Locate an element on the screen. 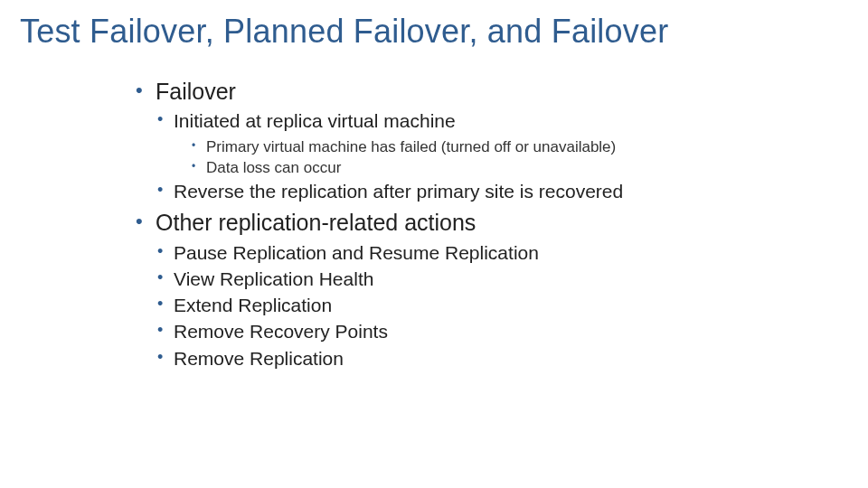 The image size is (868, 488). list-item: Remove Replication is located at coordinates (494, 359).